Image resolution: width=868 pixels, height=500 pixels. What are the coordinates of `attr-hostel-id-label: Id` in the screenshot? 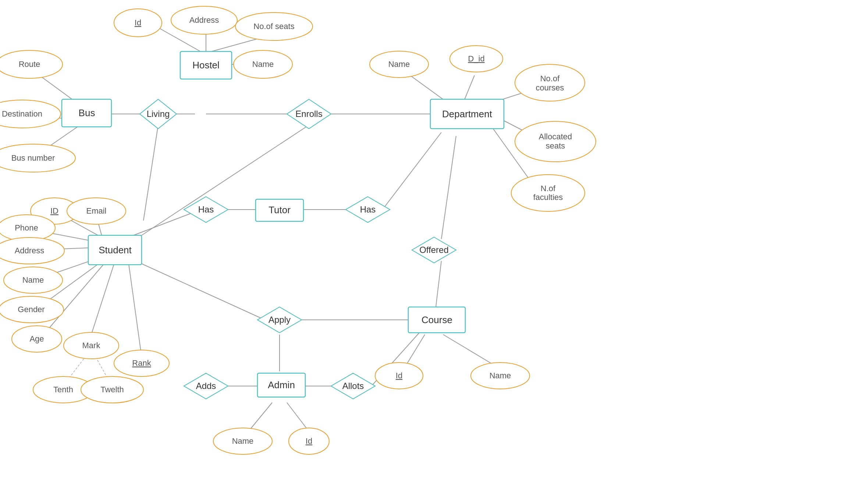 It's located at (138, 23).